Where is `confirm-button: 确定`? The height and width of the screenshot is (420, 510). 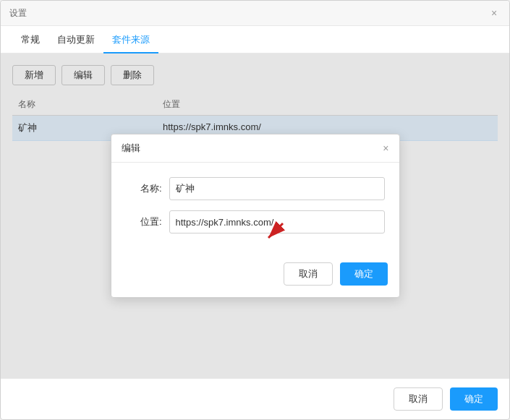
confirm-button: 确定 is located at coordinates (474, 399).